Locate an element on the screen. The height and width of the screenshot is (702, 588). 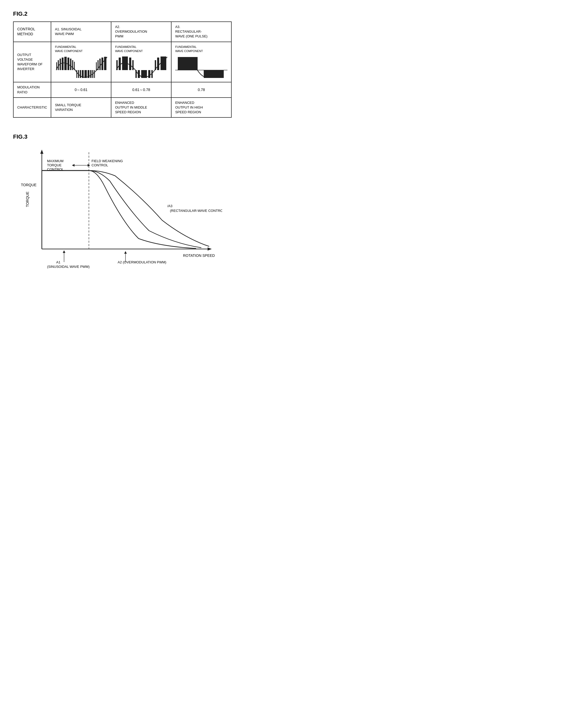
a2-label: A2 (OVERMODULATION PWM) is located at coordinates (142, 262).